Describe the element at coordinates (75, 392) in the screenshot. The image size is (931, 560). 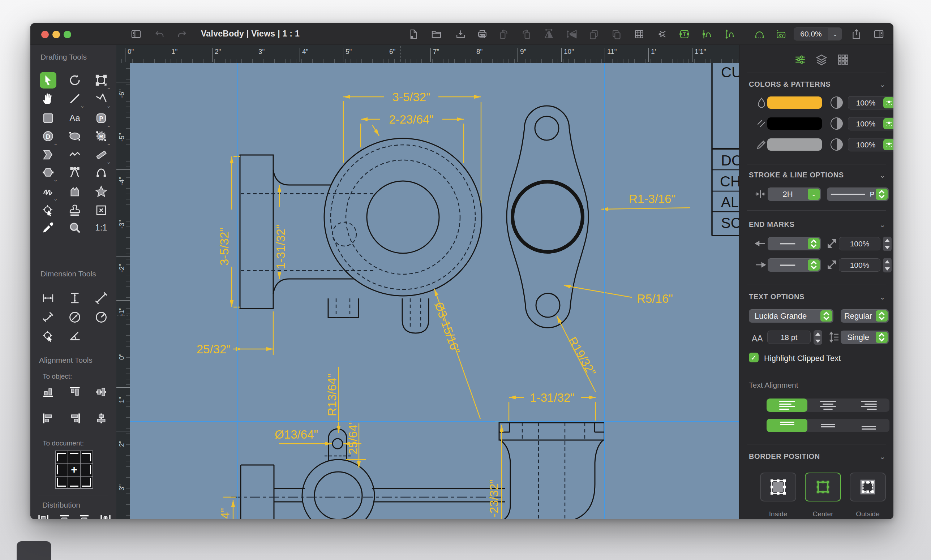
I see `align-top-tool` at that location.